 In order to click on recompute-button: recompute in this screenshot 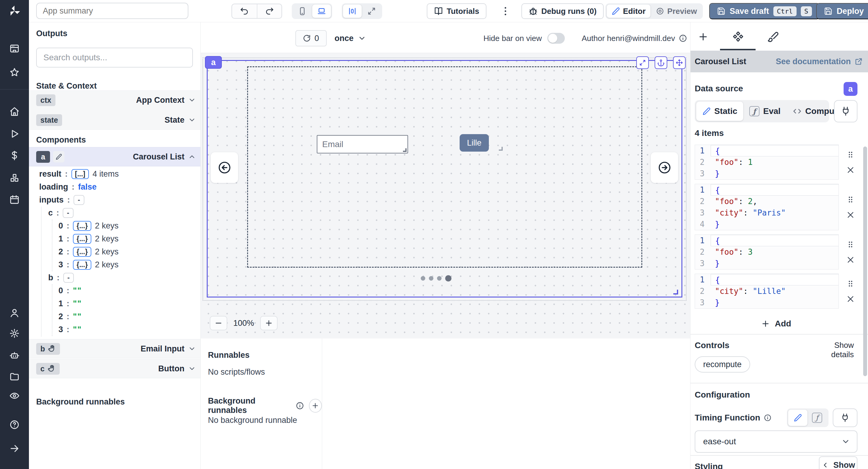, I will do `click(722, 365)`.